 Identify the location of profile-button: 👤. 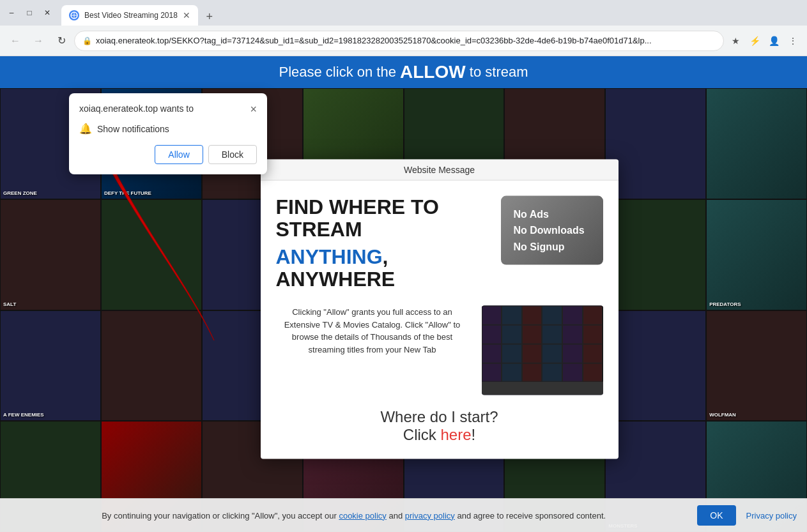
(774, 41).